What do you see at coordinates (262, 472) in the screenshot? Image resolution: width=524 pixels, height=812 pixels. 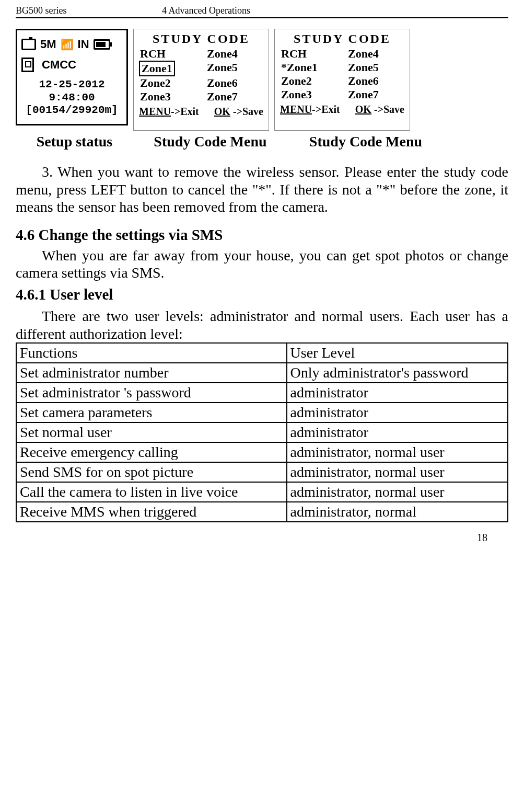 I see `table-row: Send SMS for on spot pictureadministrato…` at bounding box center [262, 472].